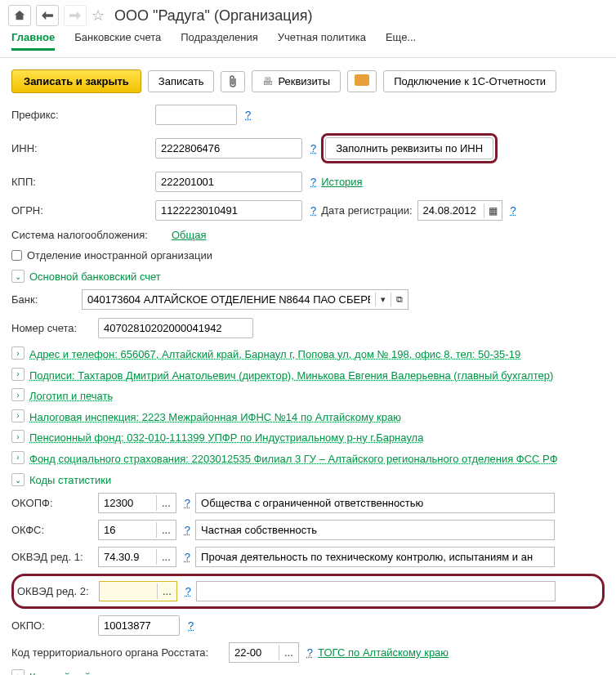 The width and height of the screenshot is (616, 675). What do you see at coordinates (16, 255) in the screenshot?
I see `foreign-checkbox` at bounding box center [16, 255].